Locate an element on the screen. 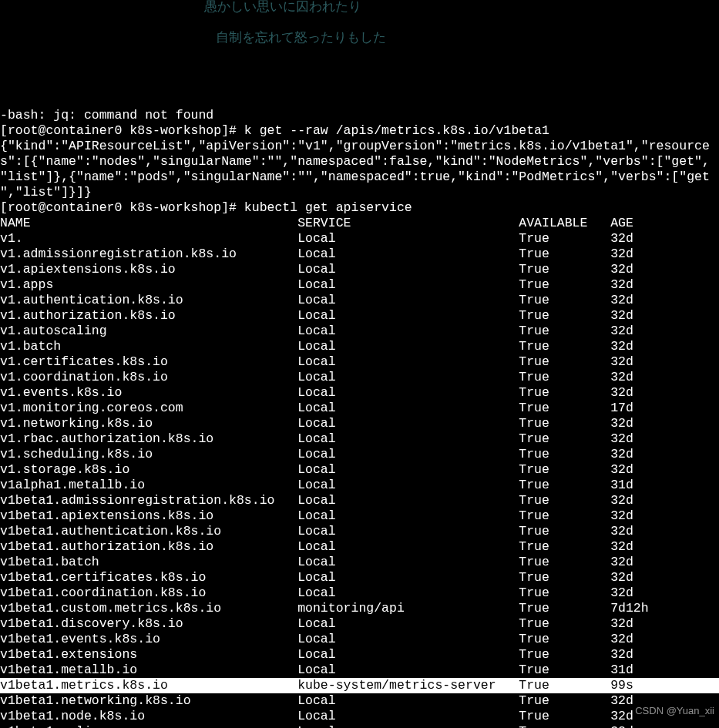 This screenshot has height=728, width=719. ghost-text-1: 愚かしい思いに囚われたり is located at coordinates (283, 8).